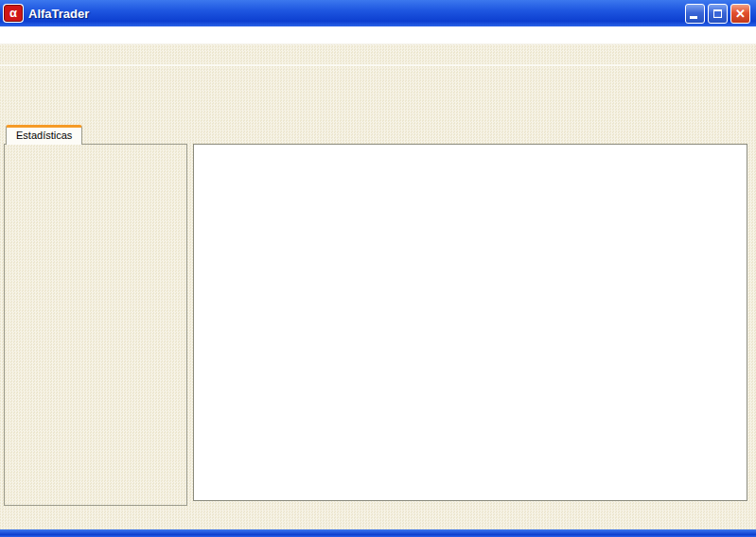 This screenshot has height=537, width=756. I want to click on tab-estadisticas: Estadísticas, so click(44, 134).